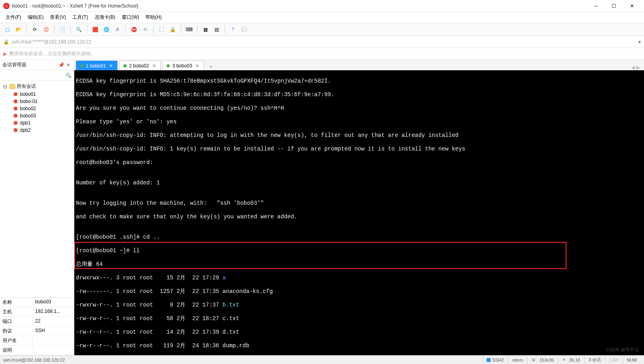 Image resolution: width=644 pixels, height=364 pixels. Describe the element at coordinates (139, 66) in the screenshot. I see `tab-label: 2 bobo02` at that location.